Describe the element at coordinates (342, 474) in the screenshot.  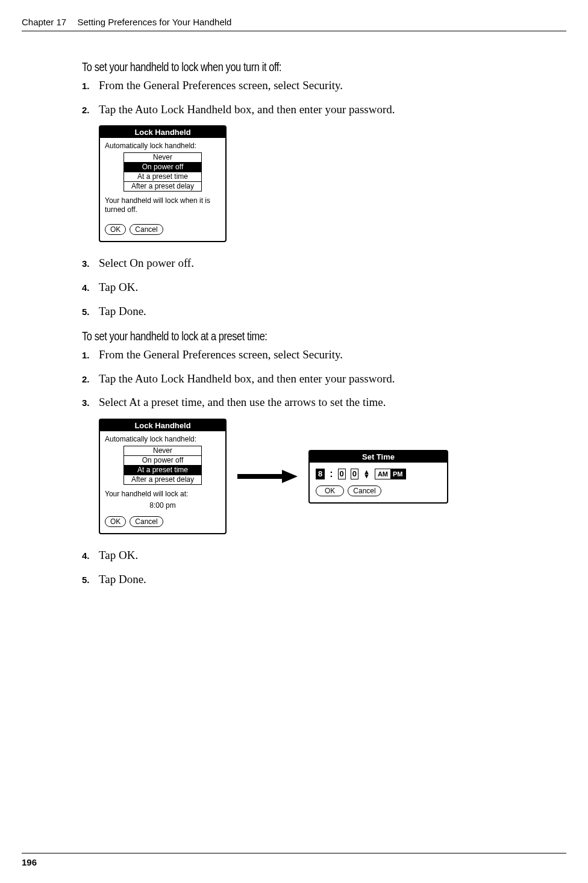
I see `minute-tens: 0` at that location.